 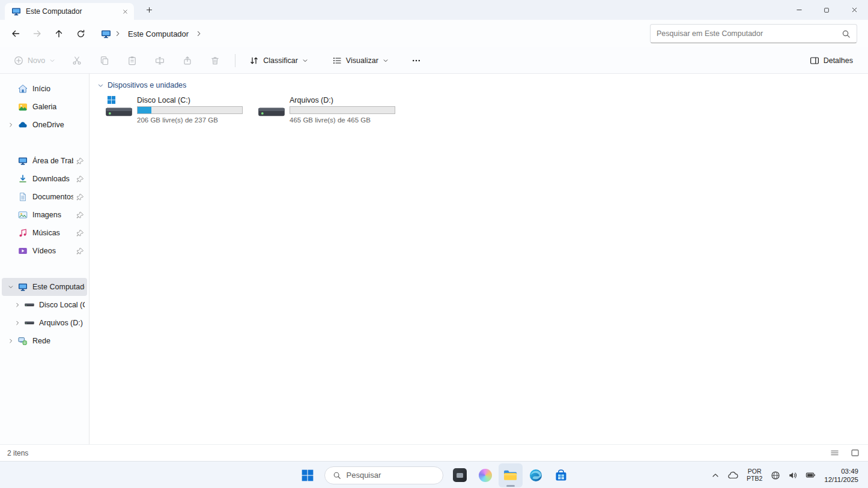 I want to click on toolbar-separator, so click(x=235, y=61).